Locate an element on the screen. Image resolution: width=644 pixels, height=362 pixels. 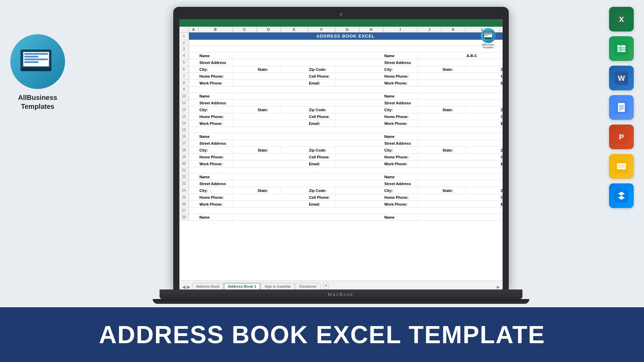
row-11: 11 Street Address Street Address is located at coordinates (341, 103).